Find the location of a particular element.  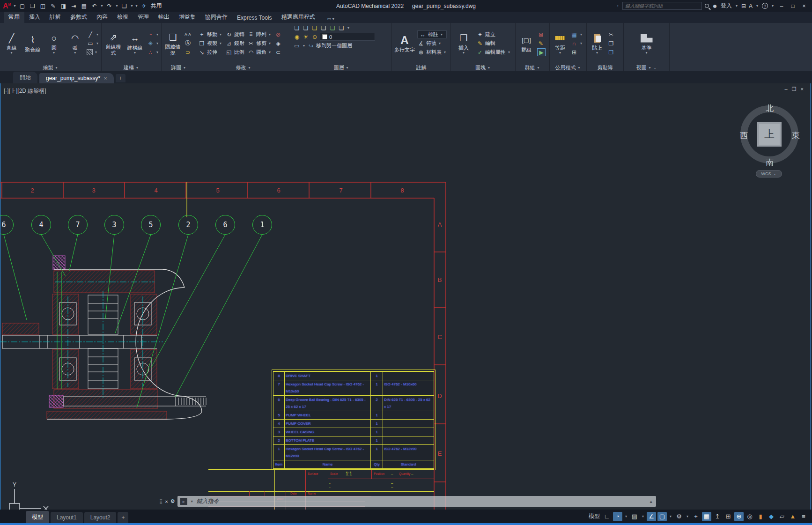

measure-button: 等距▾ is located at coordinates (560, 44).